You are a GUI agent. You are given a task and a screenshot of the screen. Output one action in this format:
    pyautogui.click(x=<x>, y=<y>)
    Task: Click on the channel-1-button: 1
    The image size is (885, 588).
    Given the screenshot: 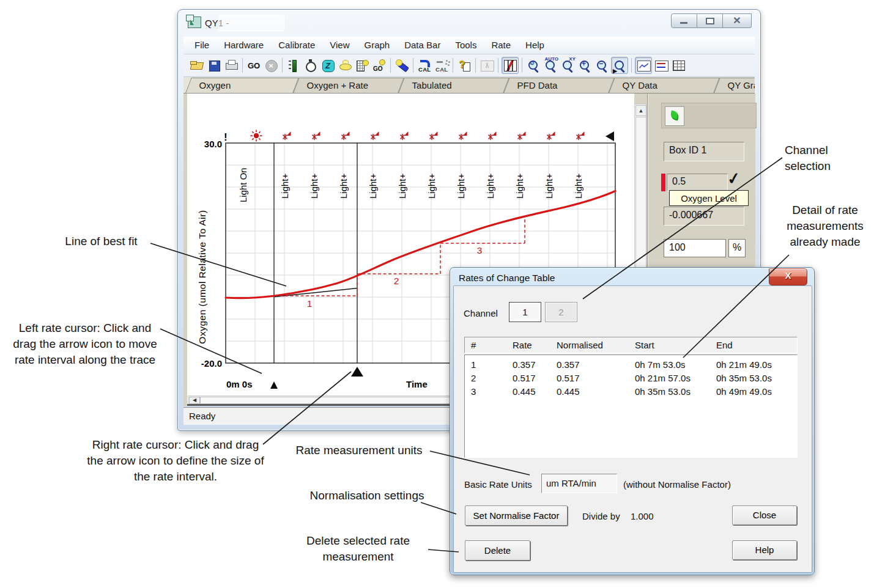 What is the action you would take?
    pyautogui.click(x=525, y=312)
    